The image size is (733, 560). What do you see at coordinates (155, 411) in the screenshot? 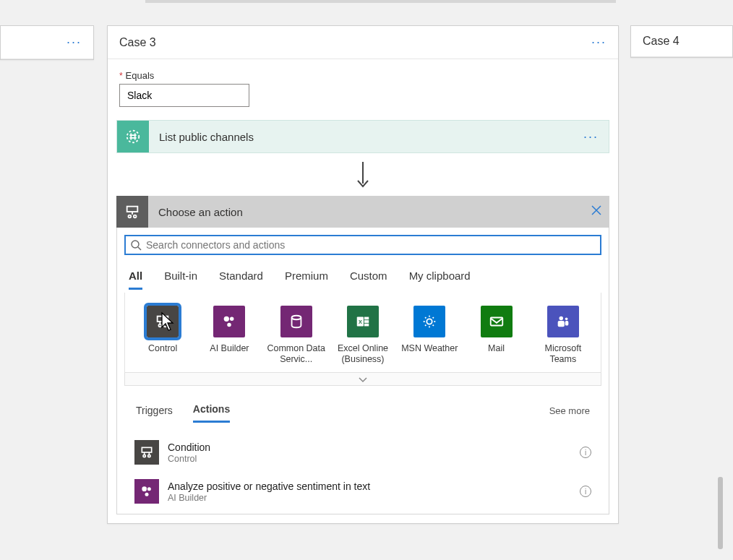
I see `tab-triggers: Triggers` at bounding box center [155, 411].